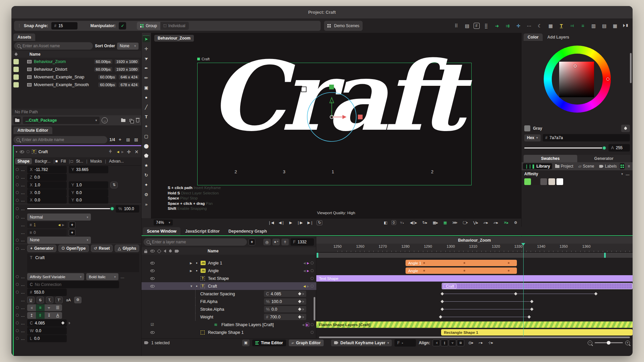 The image size is (644, 362). What do you see at coordinates (123, 277) in the screenshot?
I see `font-more-menu: …` at bounding box center [123, 277].